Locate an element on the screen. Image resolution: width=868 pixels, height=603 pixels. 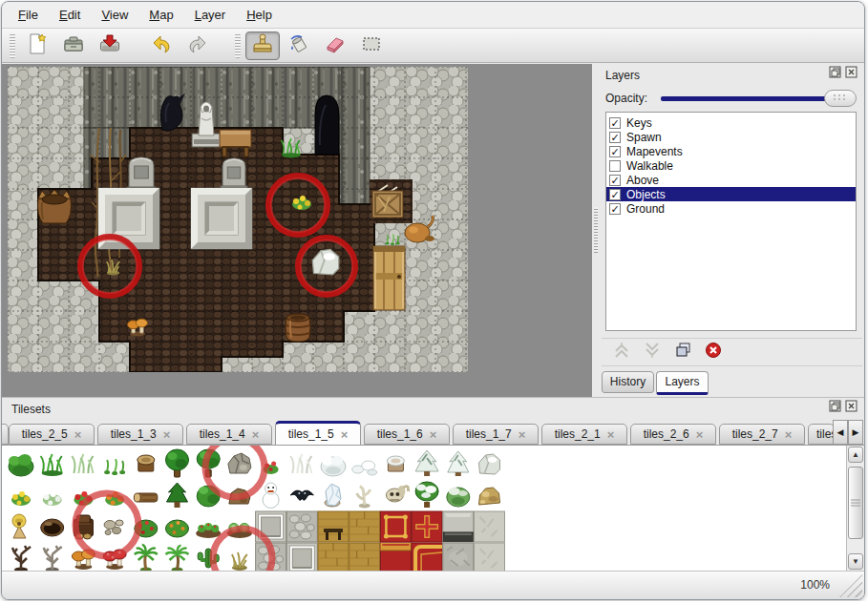
tile-snow-stump is located at coordinates (395, 464).